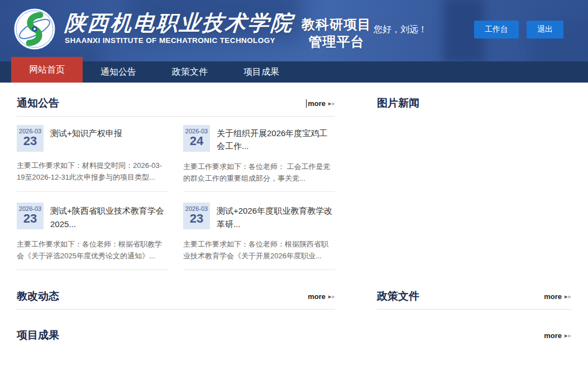 This screenshot has height=366, width=588. What do you see at coordinates (118, 72) in the screenshot?
I see `nav-item-notices: 通知公告` at bounding box center [118, 72].